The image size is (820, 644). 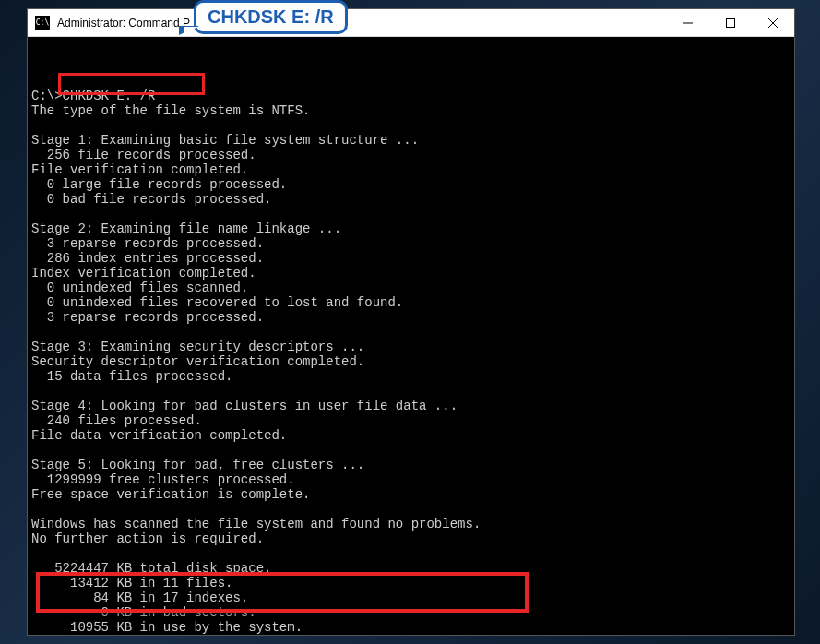 I want to click on terminal-line: Stage 4: Looking for bad clusters in use…, so click(x=411, y=406).